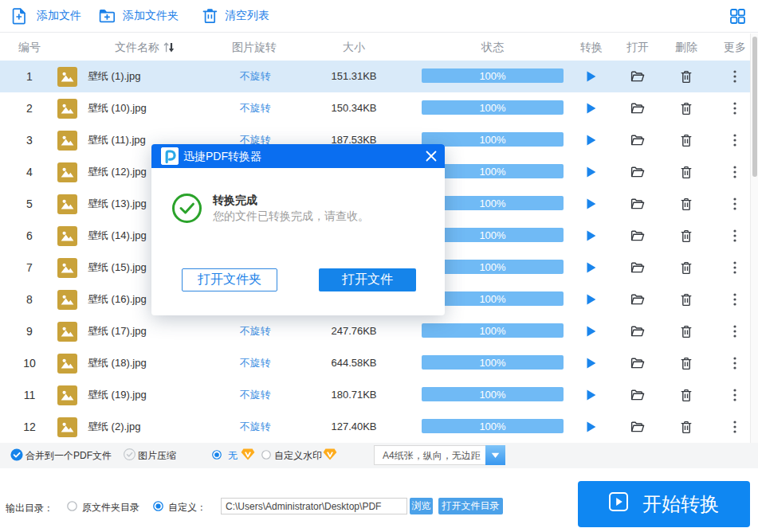  Describe the element at coordinates (236, 16) in the screenshot. I see `clear-list-button: 清空列表` at that location.